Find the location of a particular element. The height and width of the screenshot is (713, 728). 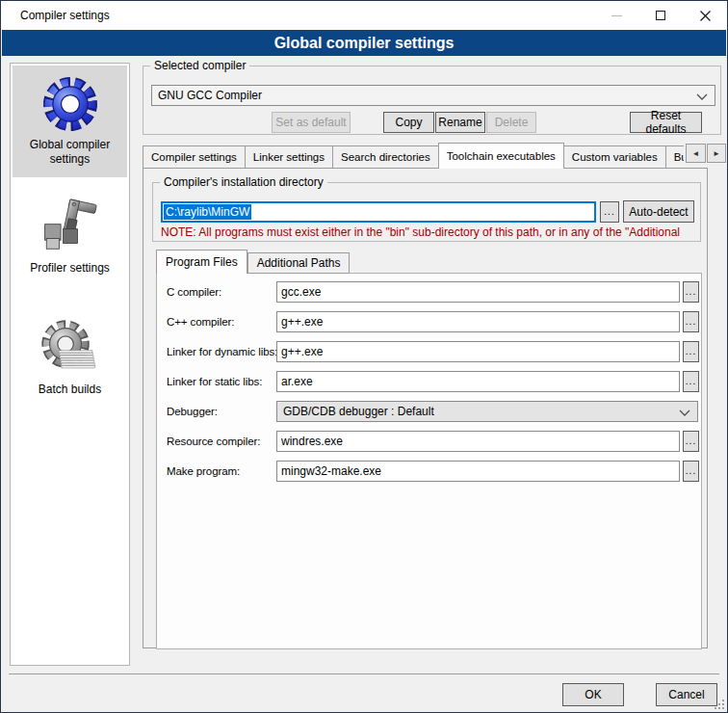

minimize-icon is located at coordinates (616, 15).